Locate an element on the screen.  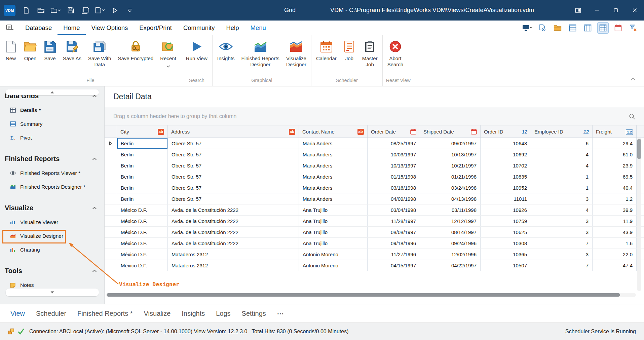
cell-freight: 69.5 is located at coordinates (615, 177).